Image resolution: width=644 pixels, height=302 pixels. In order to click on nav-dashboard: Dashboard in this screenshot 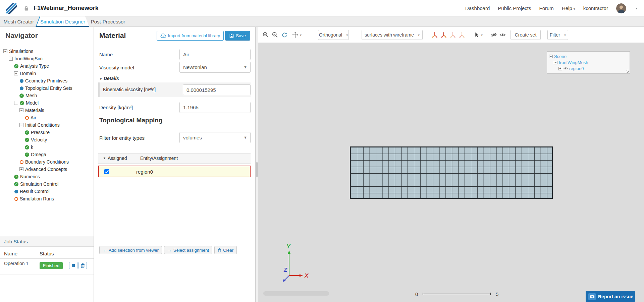, I will do `click(478, 8)`.